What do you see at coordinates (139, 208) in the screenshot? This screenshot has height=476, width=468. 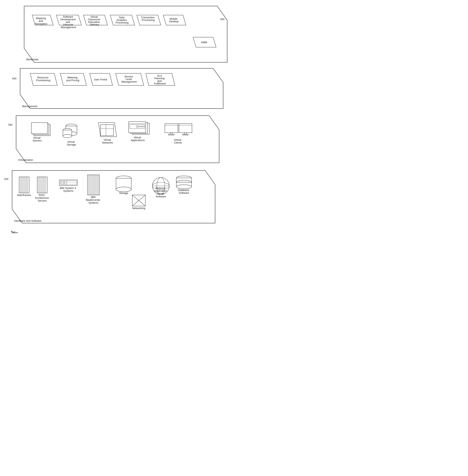 I see `label-networking: Networking` at bounding box center [139, 208].